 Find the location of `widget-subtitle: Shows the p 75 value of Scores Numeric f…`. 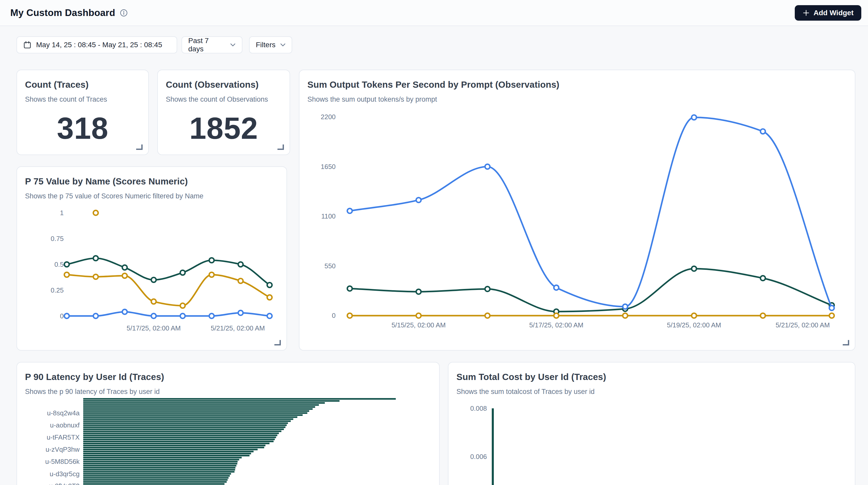

widget-subtitle: Shows the p 75 value of Scores Numeric f… is located at coordinates (156, 196).